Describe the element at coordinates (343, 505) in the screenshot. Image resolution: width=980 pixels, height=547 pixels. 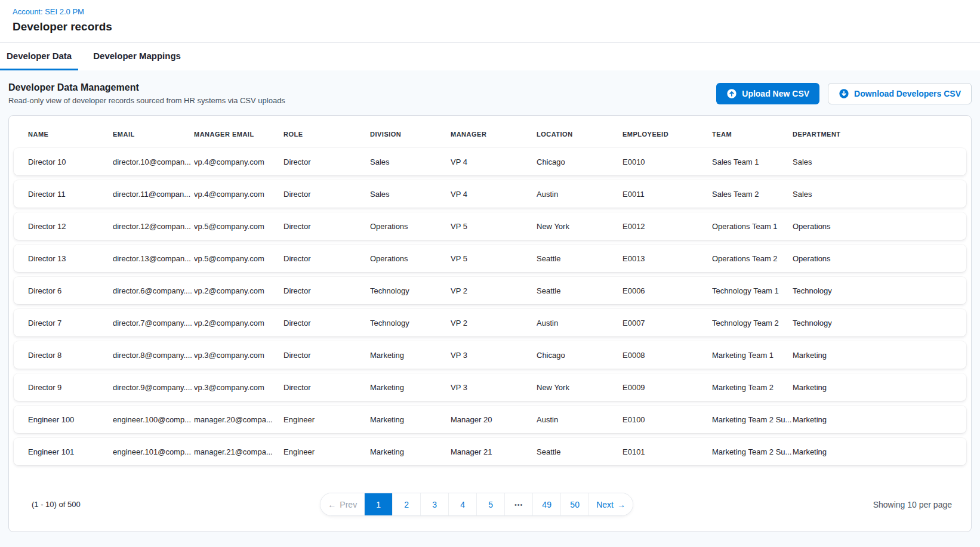
I see `pagination-prev-button: ←Prev` at that location.